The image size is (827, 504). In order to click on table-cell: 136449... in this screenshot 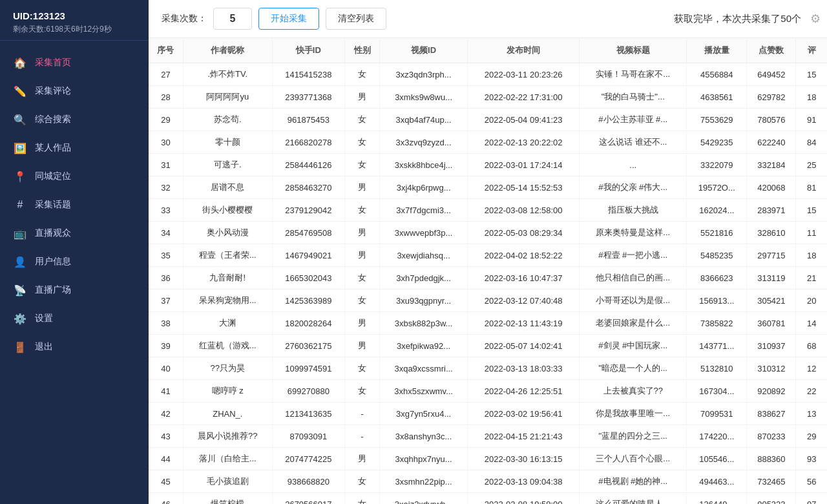, I will do `click(717, 499)`.